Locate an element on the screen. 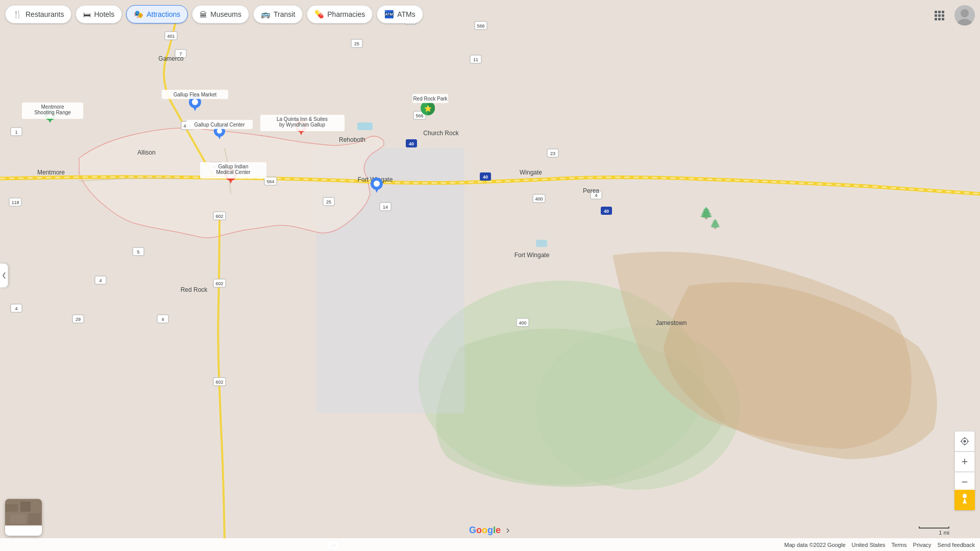  layers-label-container: Layers is located at coordinates (23, 531).